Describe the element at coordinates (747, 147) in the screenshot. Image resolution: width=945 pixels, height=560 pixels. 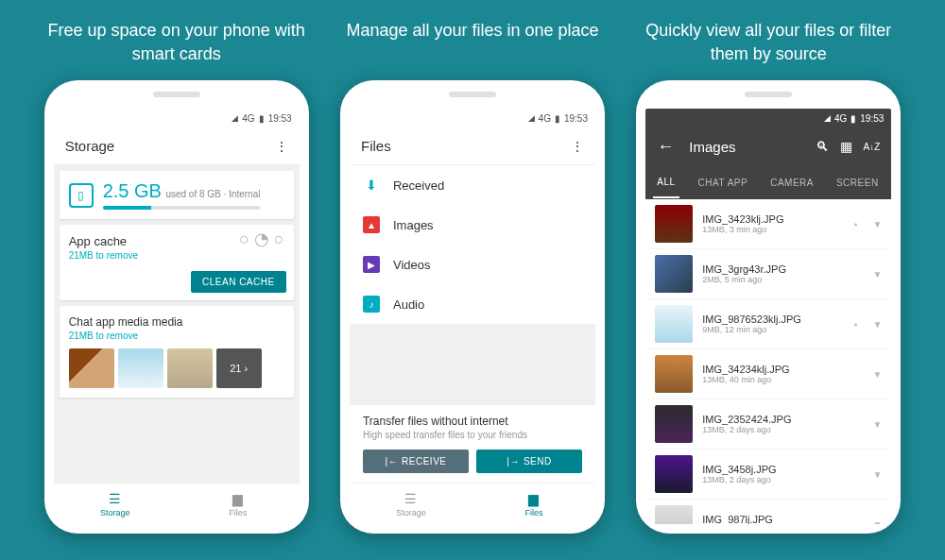
I see `page-title: Images` at that location.